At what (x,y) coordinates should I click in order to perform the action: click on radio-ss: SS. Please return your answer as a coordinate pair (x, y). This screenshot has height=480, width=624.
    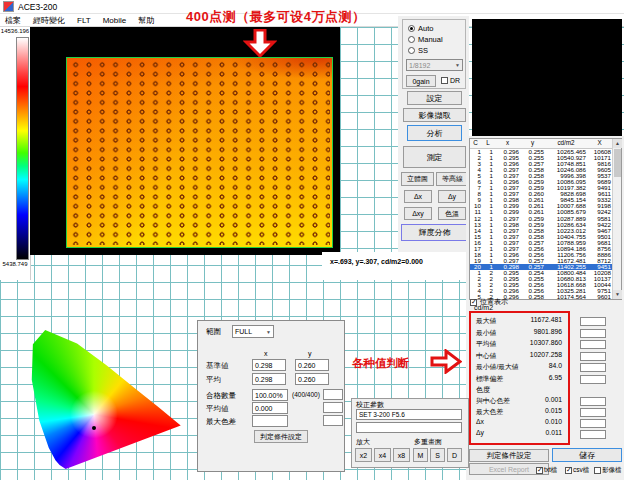
    Looking at the image, I should click on (418, 50).